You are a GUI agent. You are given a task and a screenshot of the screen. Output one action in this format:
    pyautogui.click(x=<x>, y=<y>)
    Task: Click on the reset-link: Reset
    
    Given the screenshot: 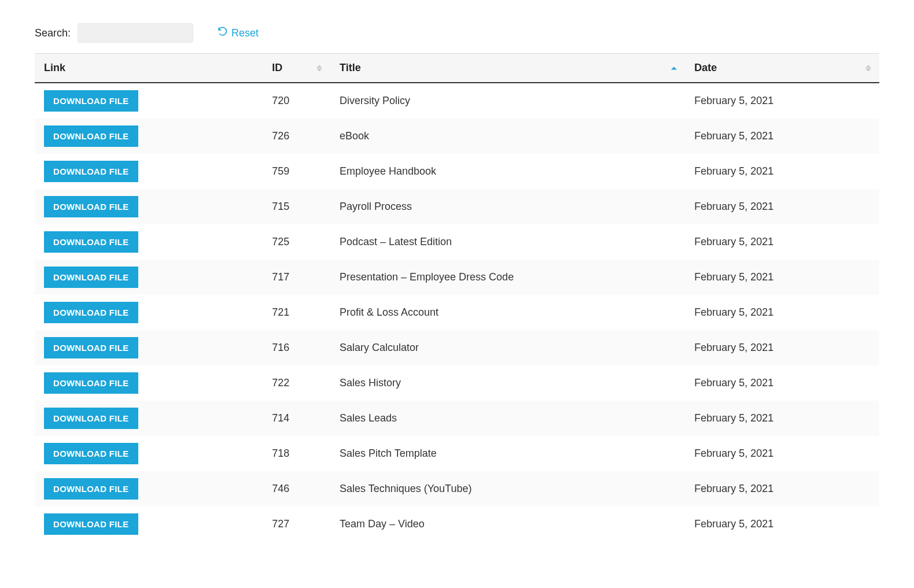 What is the action you would take?
    pyautogui.click(x=238, y=34)
    